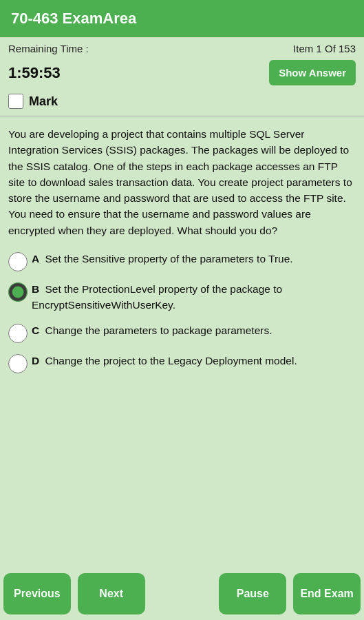 The height and width of the screenshot is (620, 364). Describe the element at coordinates (16, 101) in the screenshot. I see `mark-checkbox` at that location.